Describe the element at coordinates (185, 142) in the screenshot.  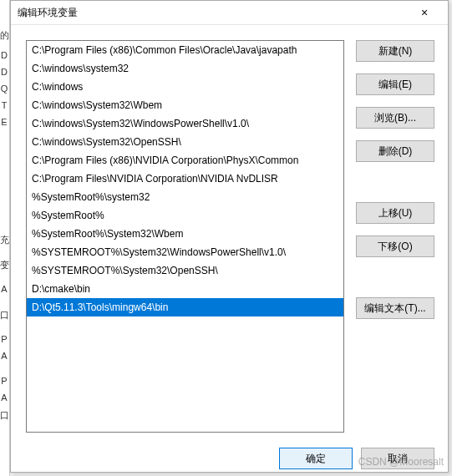
I see `path-item: C:\windows\System32\OpenSSH\` at that location.